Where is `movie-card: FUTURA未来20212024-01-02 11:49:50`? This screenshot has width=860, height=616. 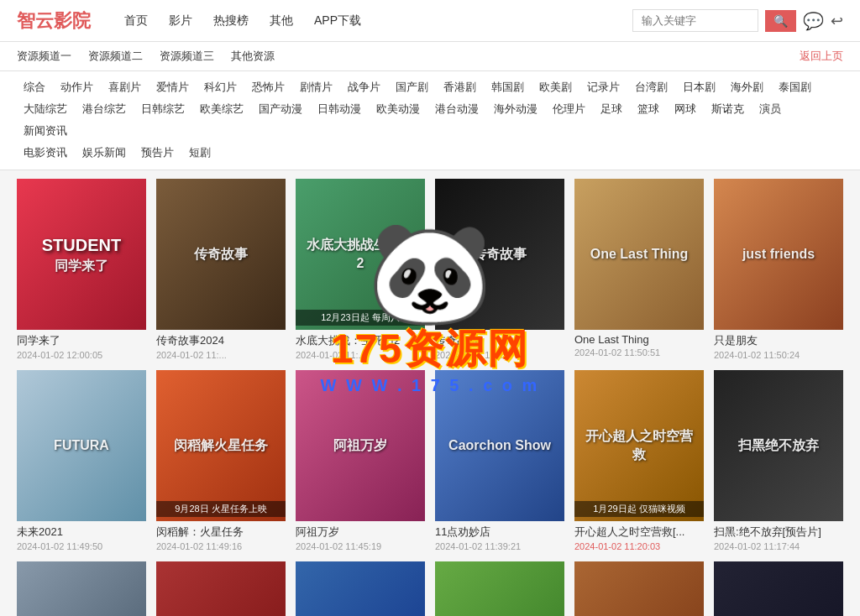 movie-card: FUTURA未来20212024-01-02 11:49:50 is located at coordinates (81, 461).